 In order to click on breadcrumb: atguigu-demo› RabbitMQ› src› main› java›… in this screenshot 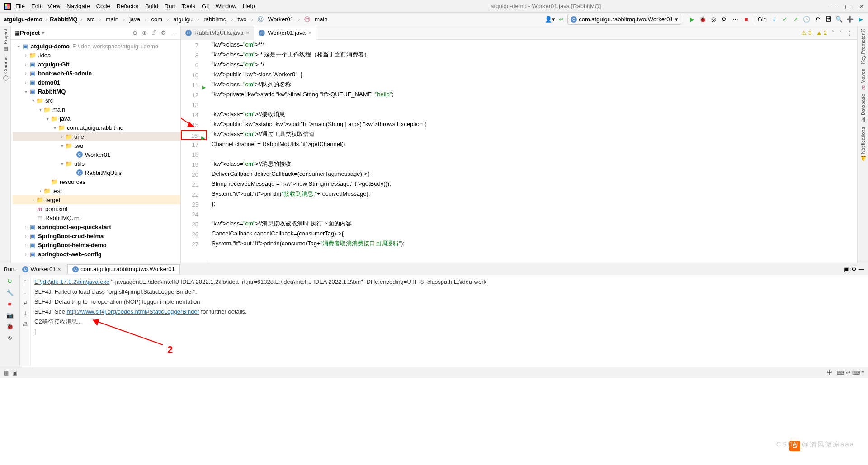, I will do `click(166, 19)`.